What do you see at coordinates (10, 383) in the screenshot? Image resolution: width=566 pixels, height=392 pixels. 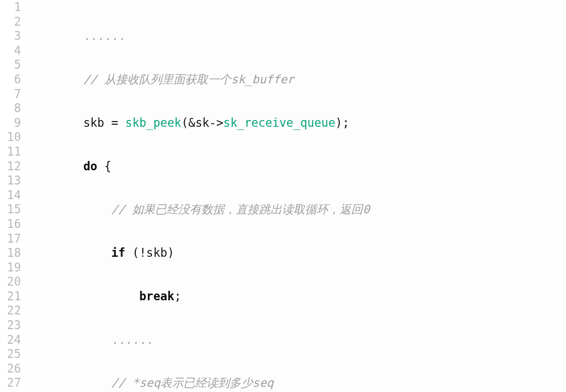 I see `line-number: 27` at bounding box center [10, 383].